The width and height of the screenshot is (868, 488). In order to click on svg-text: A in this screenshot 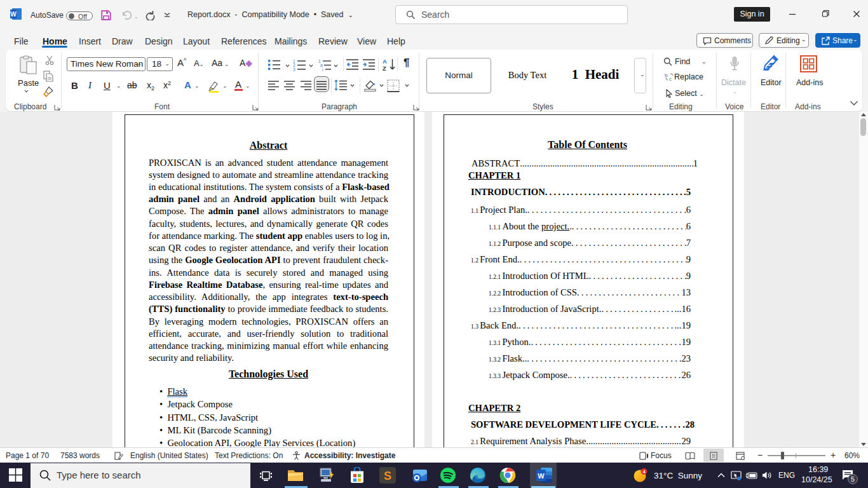, I will do `click(385, 61)`.